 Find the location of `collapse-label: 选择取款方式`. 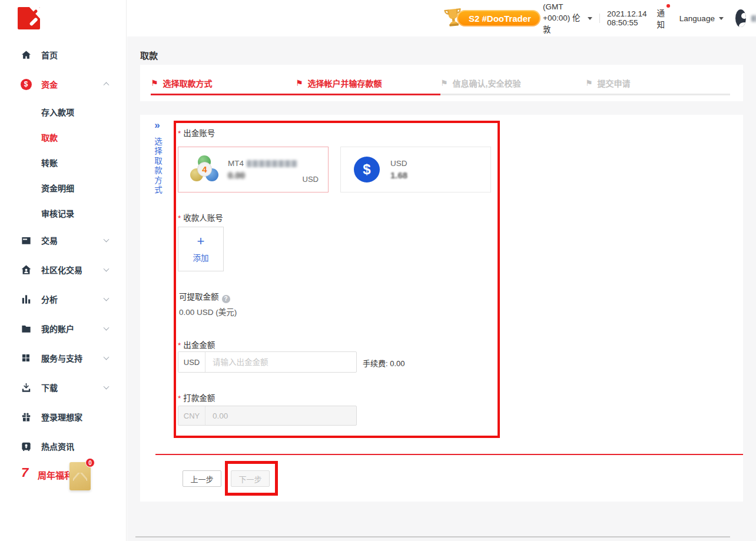

collapse-label: 选择取款方式 is located at coordinates (157, 166).